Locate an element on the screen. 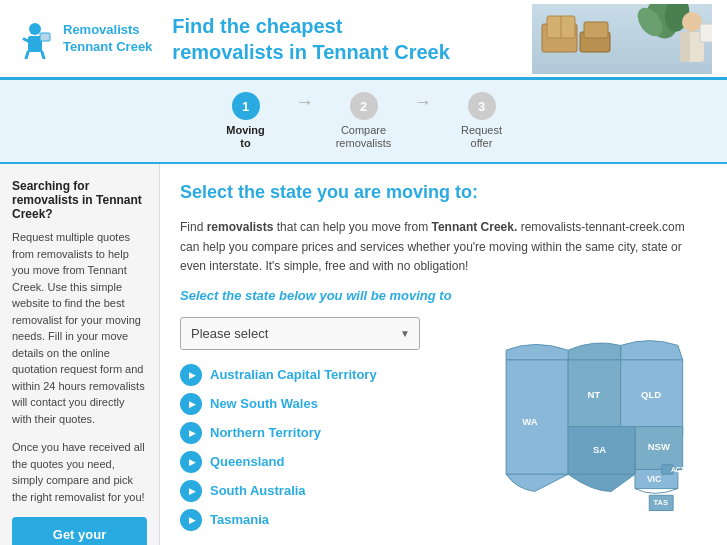  sidebar-text-1: Request multiple quotes from removalists… is located at coordinates (80, 328).